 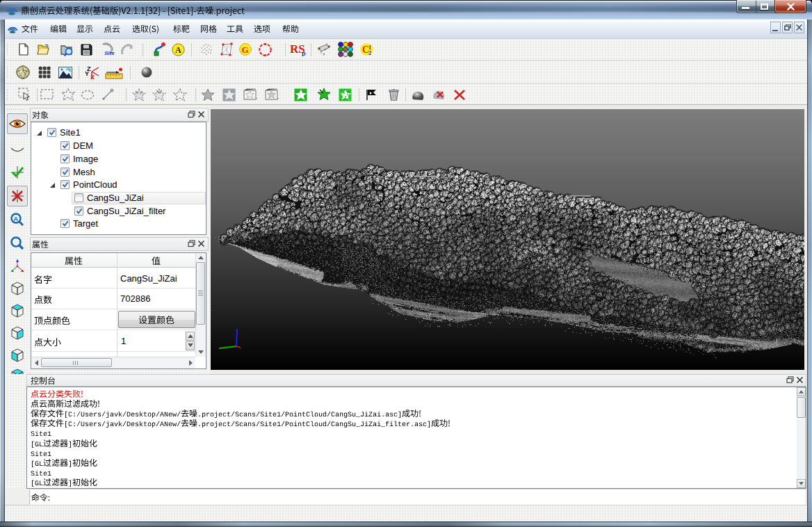 I want to click on svg-text: X, so click(x=92, y=76).